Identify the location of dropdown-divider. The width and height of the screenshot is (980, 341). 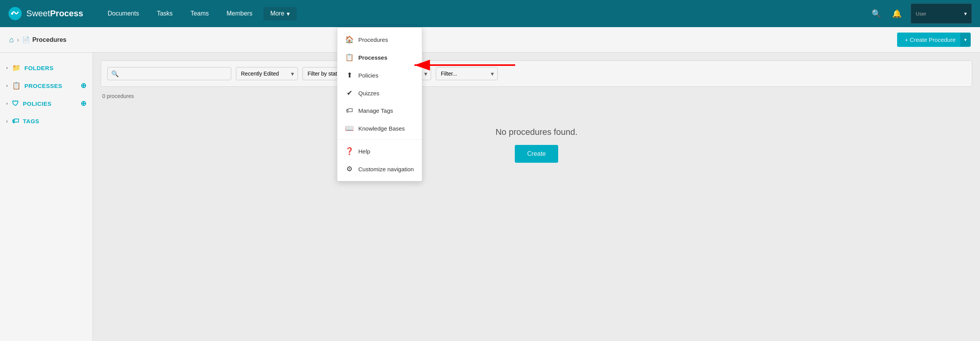
(380, 140).